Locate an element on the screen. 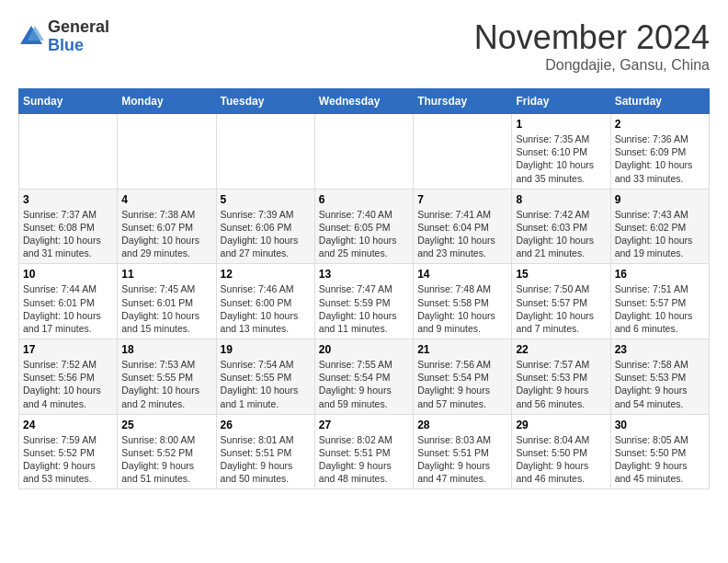 This screenshot has height=563, width=728. weekday-header-friday: Friday is located at coordinates (561, 101).